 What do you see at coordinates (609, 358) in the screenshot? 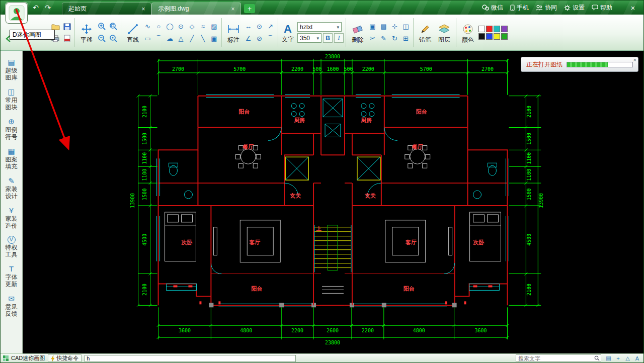
I see `sheet-preview-icon: ▤` at bounding box center [609, 358].